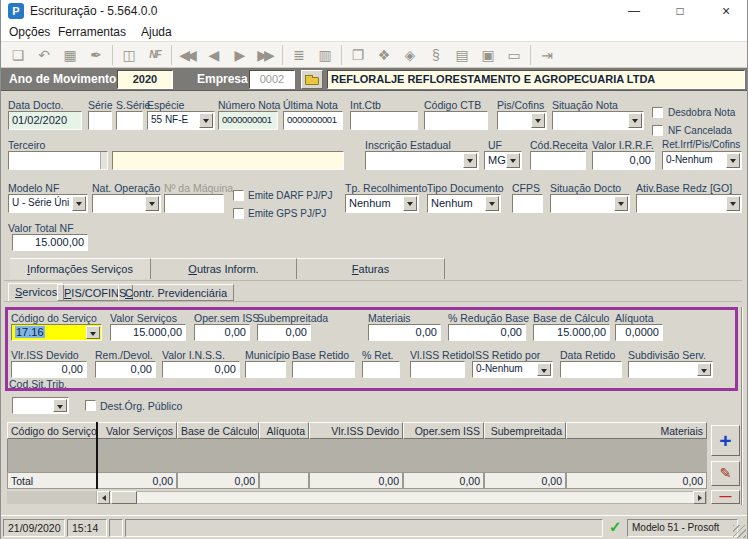 The image size is (748, 539). What do you see at coordinates (590, 204) in the screenshot?
I see `situacao-docto-select` at bounding box center [590, 204].